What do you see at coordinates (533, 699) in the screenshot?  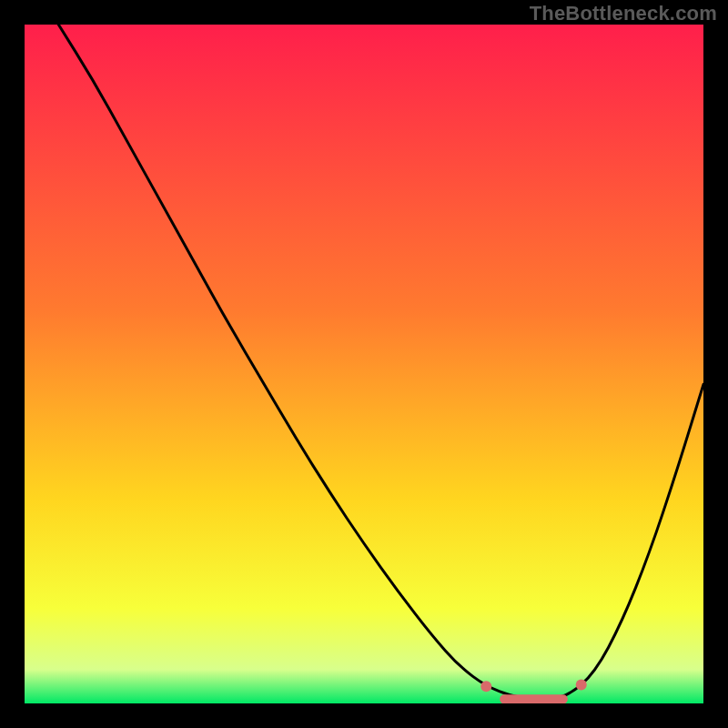 I see `optimal-capsule` at bounding box center [533, 699].